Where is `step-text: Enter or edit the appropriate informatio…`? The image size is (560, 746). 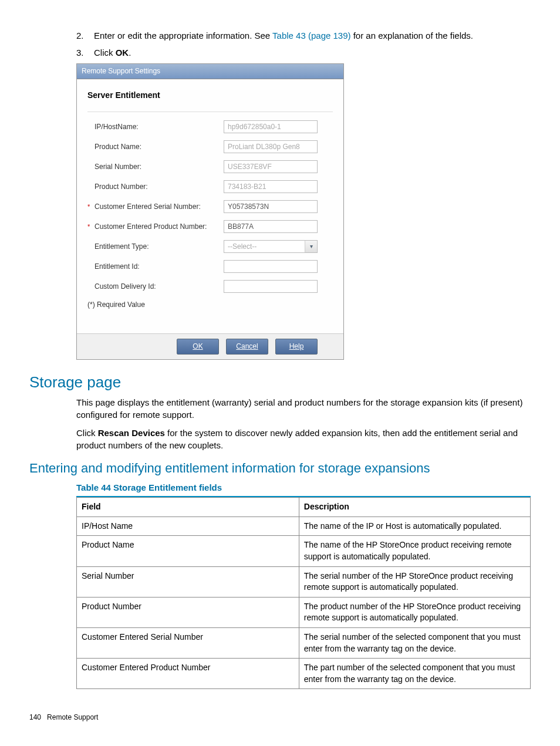 step-text: Enter or edit the appropriate informatio… is located at coordinates (284, 35).